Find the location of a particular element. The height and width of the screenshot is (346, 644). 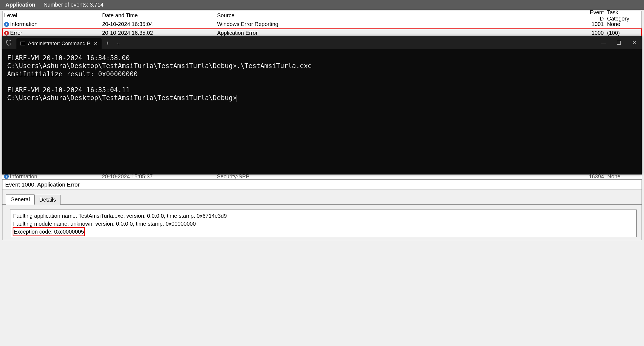

row-source: Windows Error Reporting is located at coordinates (294, 24).